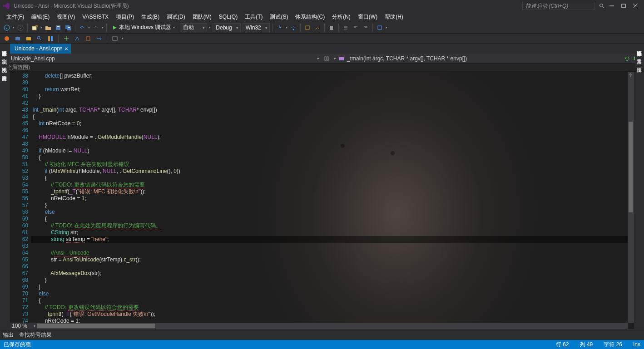  Describe the element at coordinates (176, 17) in the screenshot. I see `menu-item: 调试(D)` at that location.